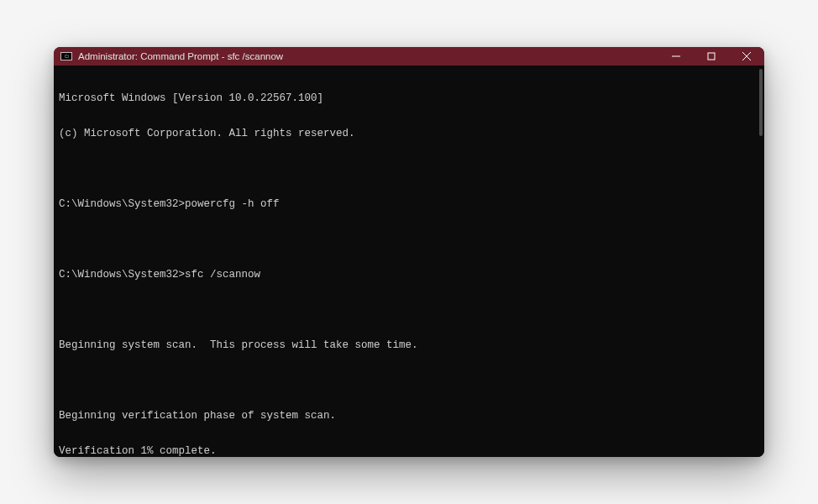 Image resolution: width=818 pixels, height=504 pixels. I want to click on output-line: C:\Windows\System32>powercfg -h off, so click(409, 204).